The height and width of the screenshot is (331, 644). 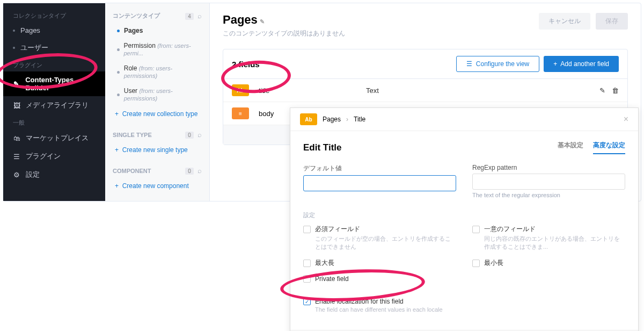 What do you see at coordinates (189, 16) in the screenshot?
I see `collection-count-badge: 4` at bounding box center [189, 16].